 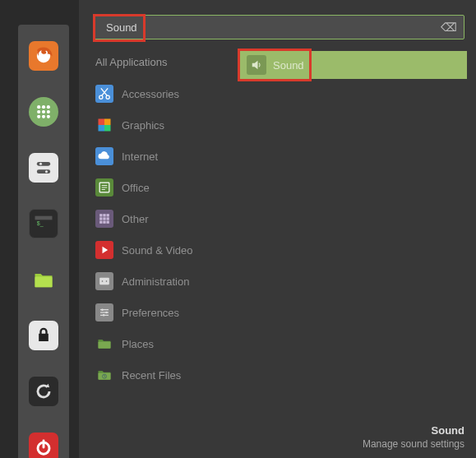 I want to click on status-footer: Sound Manage sound settings, so click(x=414, y=437).